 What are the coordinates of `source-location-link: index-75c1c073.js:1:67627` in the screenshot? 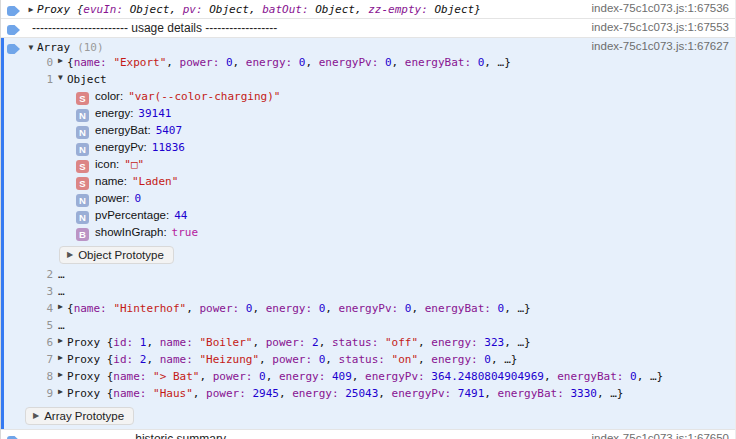 It's located at (656, 46).